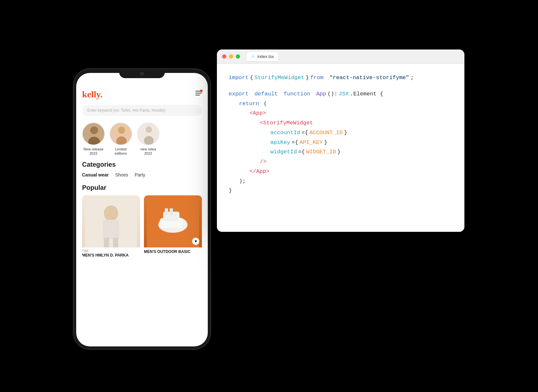  What do you see at coordinates (253, 57) in the screenshot?
I see `react-icon: ⚛` at bounding box center [253, 57].